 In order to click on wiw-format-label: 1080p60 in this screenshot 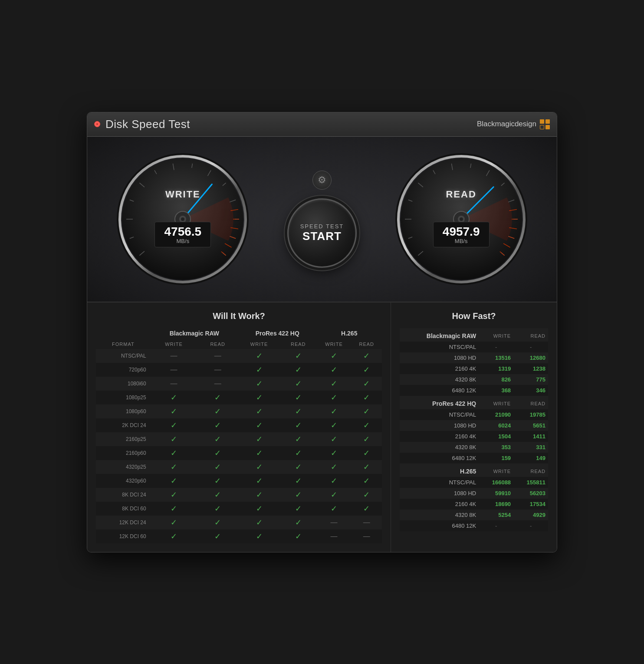, I will do `click(123, 411)`.